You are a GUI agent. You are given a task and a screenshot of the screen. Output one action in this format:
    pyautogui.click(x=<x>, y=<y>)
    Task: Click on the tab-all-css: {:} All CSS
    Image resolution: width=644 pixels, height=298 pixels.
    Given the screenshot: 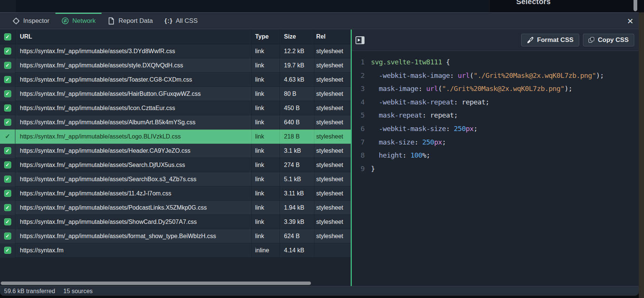 What is the action you would take?
    pyautogui.click(x=181, y=21)
    